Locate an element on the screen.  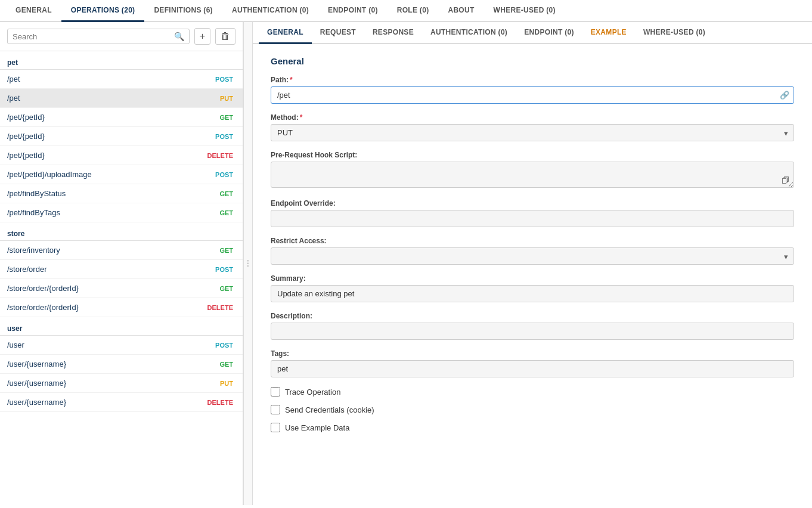
checkbox-trace is located at coordinates (275, 392).